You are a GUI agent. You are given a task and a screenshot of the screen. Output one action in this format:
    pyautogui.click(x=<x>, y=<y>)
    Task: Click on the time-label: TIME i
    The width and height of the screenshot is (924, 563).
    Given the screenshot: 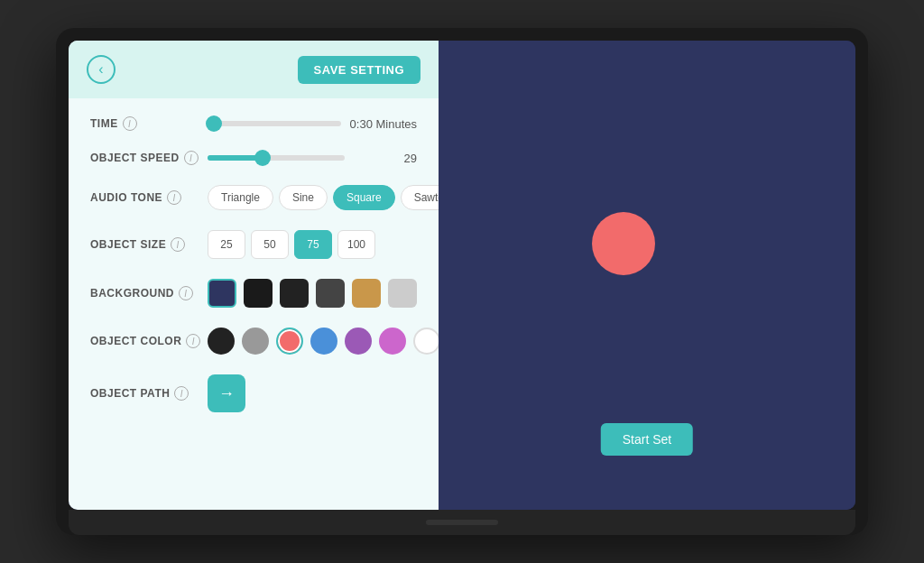 What is the action you would take?
    pyautogui.click(x=149, y=124)
    